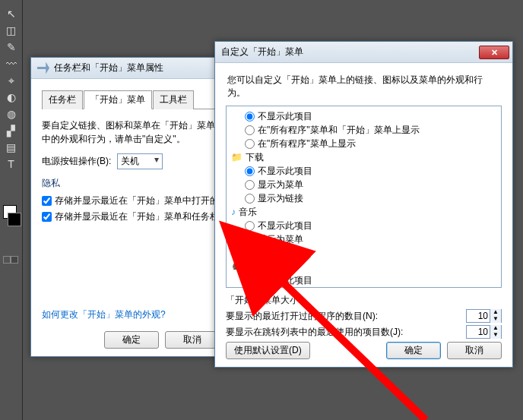  What do you see at coordinates (494, 52) in the screenshot?
I see `close-icon: ✕` at bounding box center [494, 52].